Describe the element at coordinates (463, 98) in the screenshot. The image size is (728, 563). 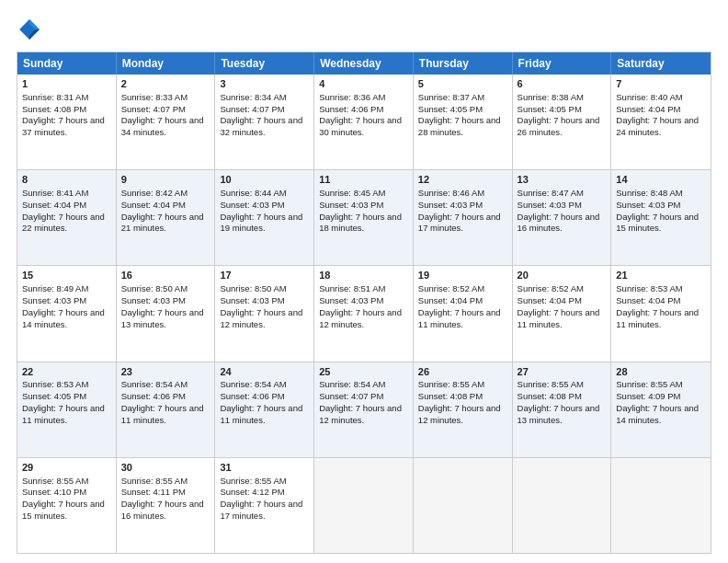
I see `sunrise-text: Sunrise: 8:37 AM` at that location.